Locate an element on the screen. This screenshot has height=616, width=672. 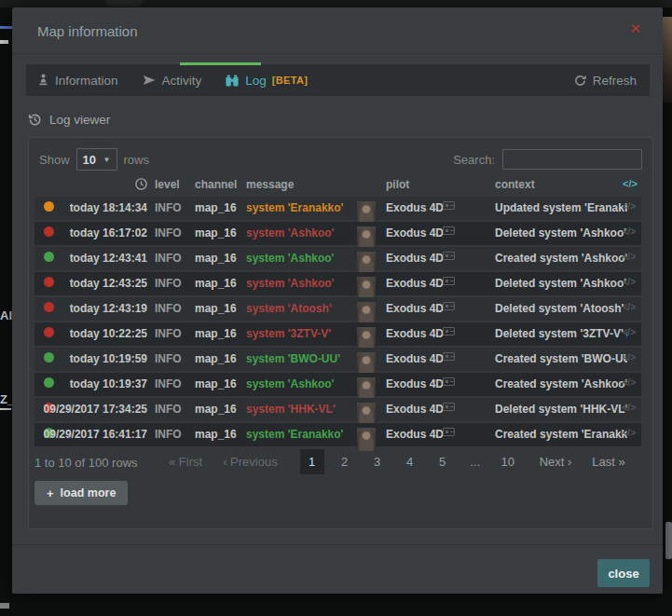
log-context: Created system 'Eranakko... is located at coordinates (561, 434).